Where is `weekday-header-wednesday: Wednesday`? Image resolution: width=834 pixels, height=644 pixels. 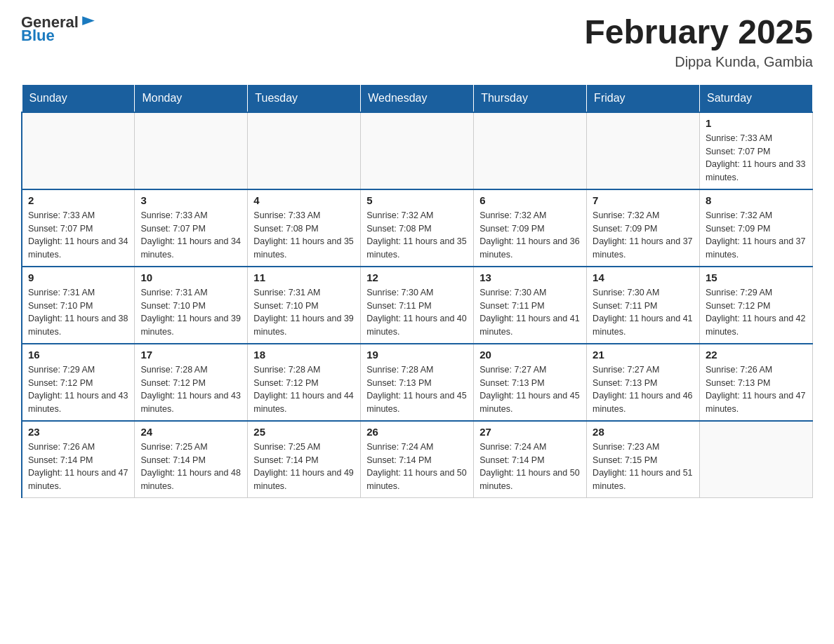 weekday-header-wednesday: Wednesday is located at coordinates (417, 98).